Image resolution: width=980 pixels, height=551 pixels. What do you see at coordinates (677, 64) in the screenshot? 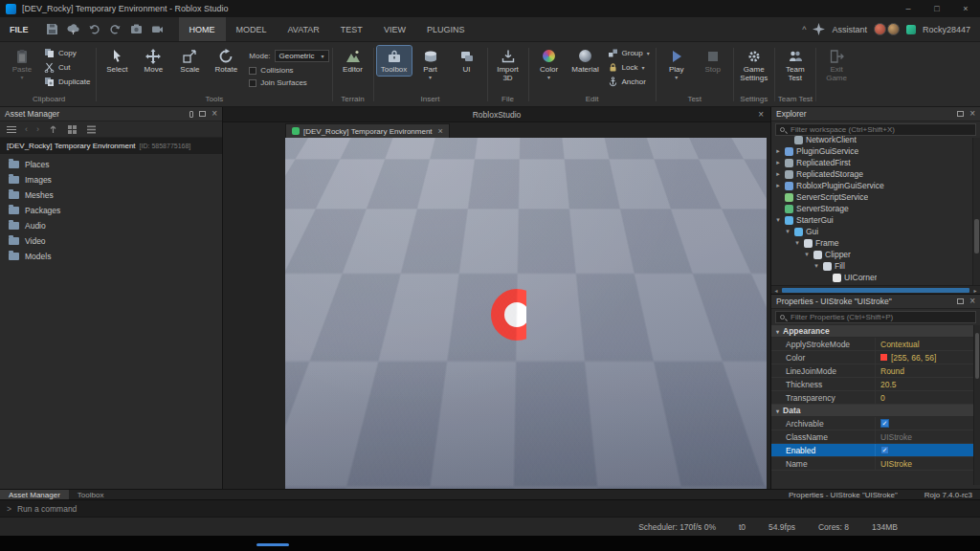
I see `play-button: Play ▾` at bounding box center [677, 64].